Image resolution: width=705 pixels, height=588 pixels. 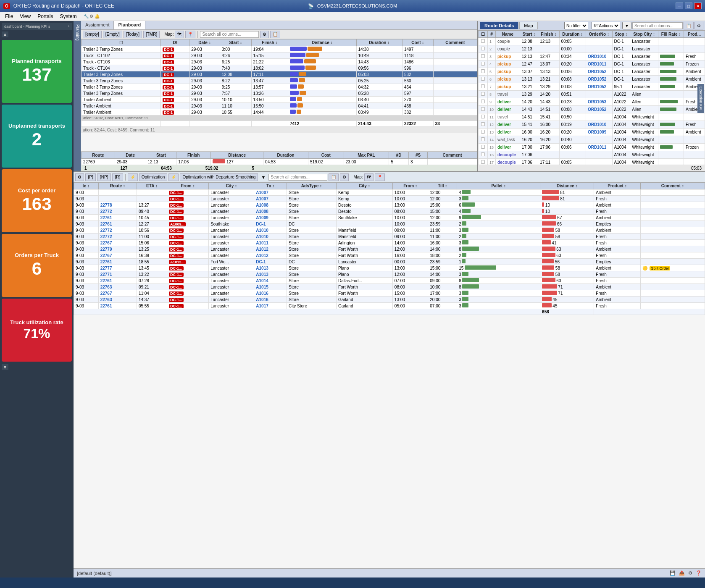 What do you see at coordinates (606, 26) in the screenshot?
I see `rt-actions: RTActions` at bounding box center [606, 26].